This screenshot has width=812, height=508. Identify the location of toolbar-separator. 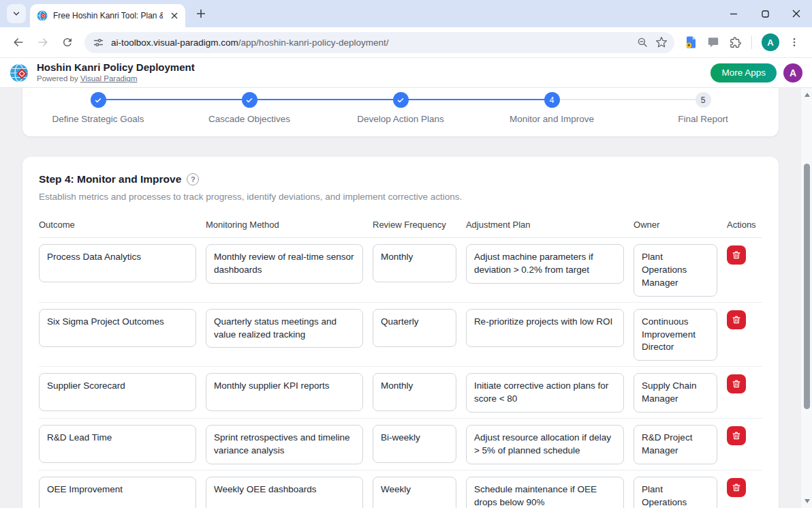
(752, 42).